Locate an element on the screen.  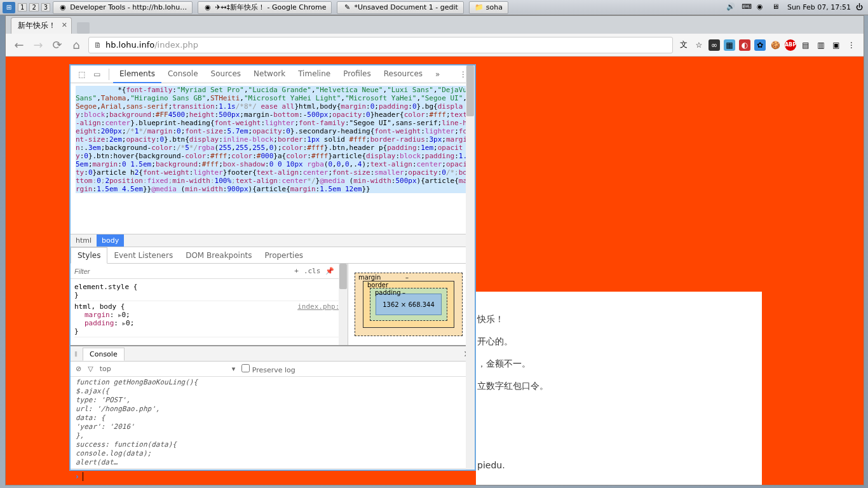
chrome-icon: ◉ is located at coordinates (63, 8).